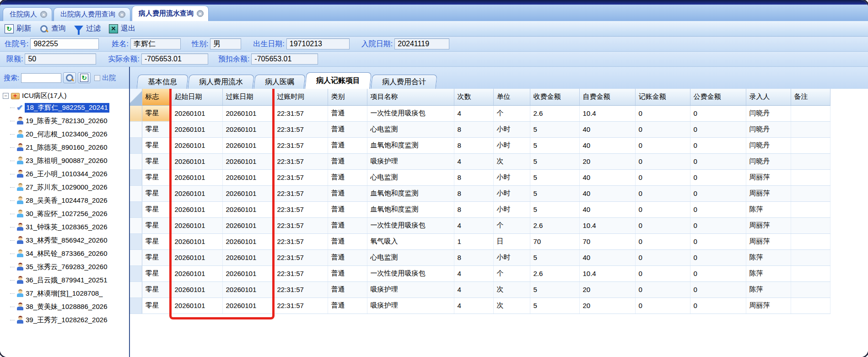 The width and height of the screenshot is (868, 357). What do you see at coordinates (555, 225) in the screenshot?
I see `cell: 2.6` at bounding box center [555, 225].